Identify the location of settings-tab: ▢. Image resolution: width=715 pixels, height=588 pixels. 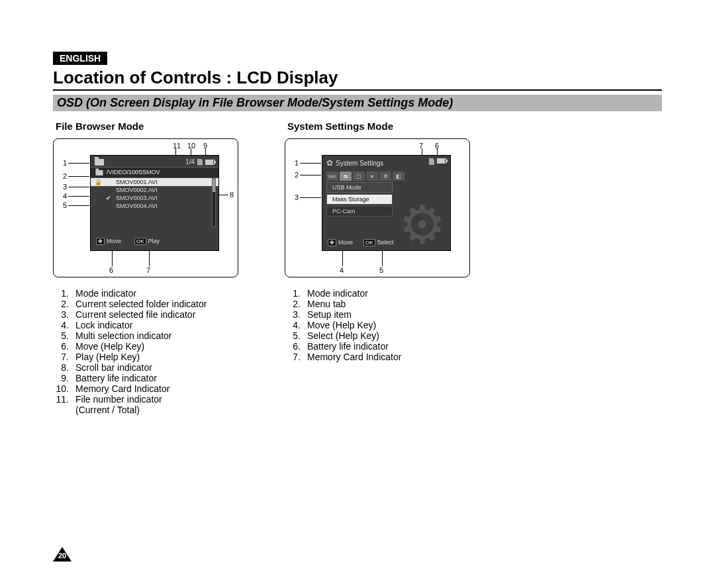
(359, 176).